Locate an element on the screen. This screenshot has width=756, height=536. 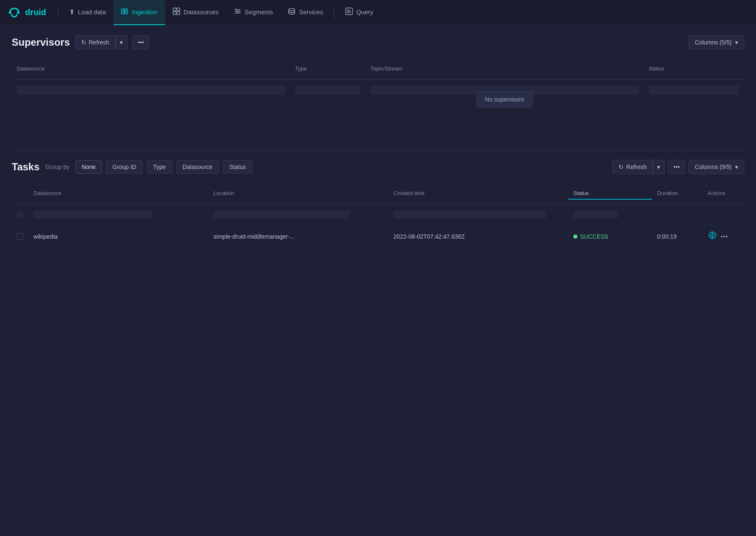
task-status-wikipedia: SUCCESS is located at coordinates (610, 237).